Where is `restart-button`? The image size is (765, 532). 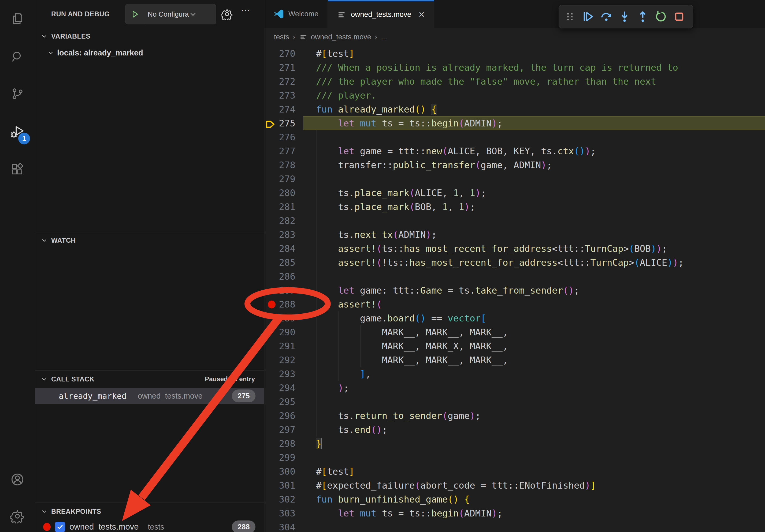 restart-button is located at coordinates (661, 17).